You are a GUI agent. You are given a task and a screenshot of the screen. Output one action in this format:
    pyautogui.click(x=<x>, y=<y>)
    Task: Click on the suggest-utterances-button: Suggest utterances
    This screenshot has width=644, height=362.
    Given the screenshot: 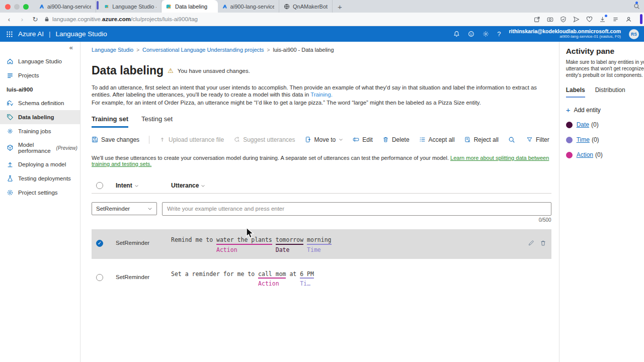 What is the action you would take?
    pyautogui.click(x=264, y=140)
    